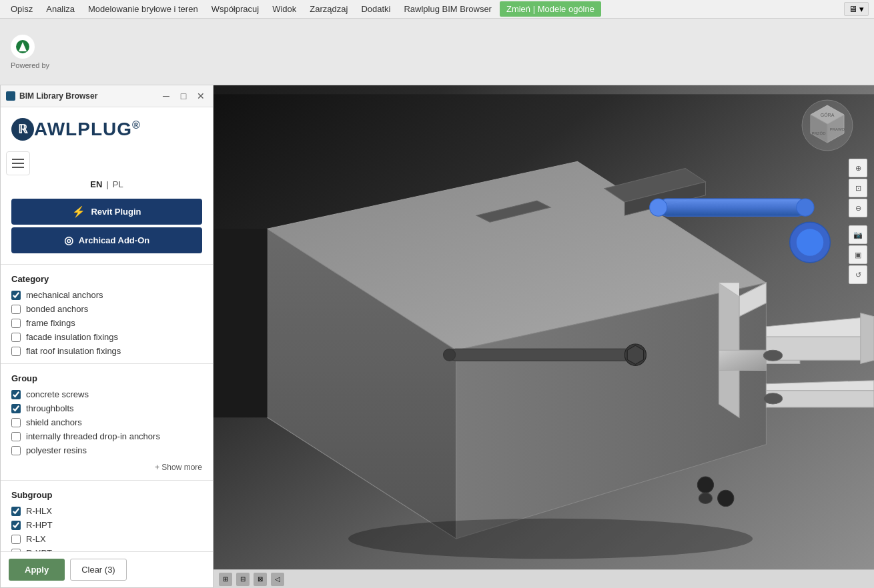  I want to click on subgroup-r-xpt: R-XPT, so click(107, 549).